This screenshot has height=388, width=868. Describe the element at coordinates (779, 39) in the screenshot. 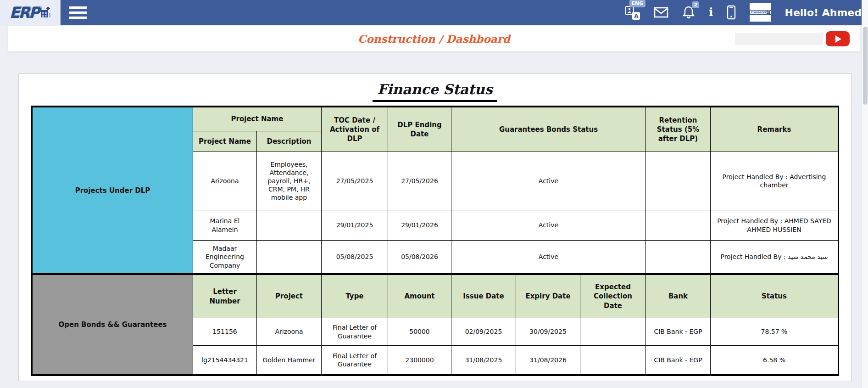

I see `search-input` at that location.